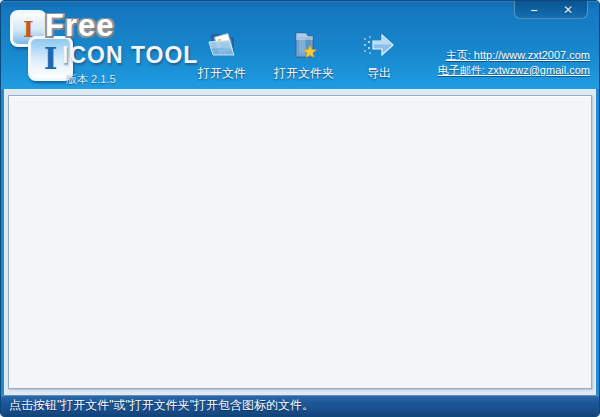  What do you see at coordinates (534, 10) in the screenshot?
I see `minimize-button: –` at bounding box center [534, 10].